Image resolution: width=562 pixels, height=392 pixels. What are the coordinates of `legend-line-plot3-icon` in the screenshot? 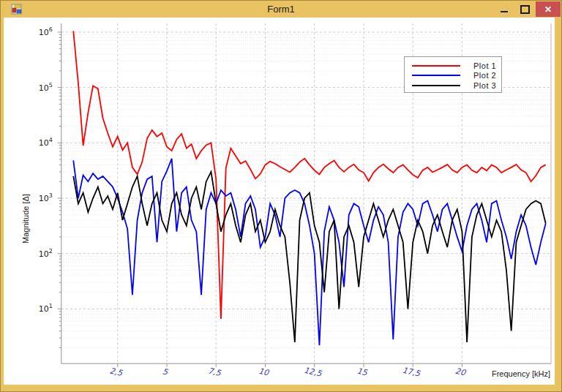 It's located at (436, 86).